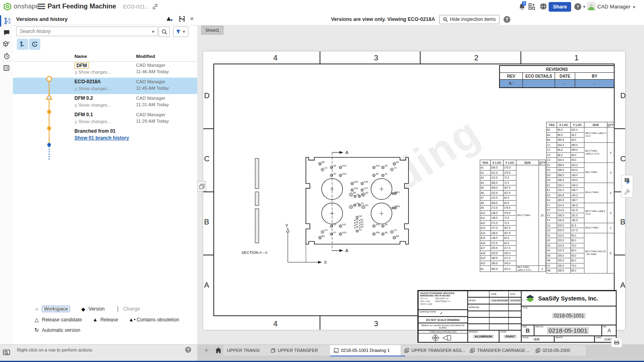 The height and width of the screenshot is (362, 644). What do you see at coordinates (530, 298) in the screenshot?
I see `company-logo` at bounding box center [530, 298].